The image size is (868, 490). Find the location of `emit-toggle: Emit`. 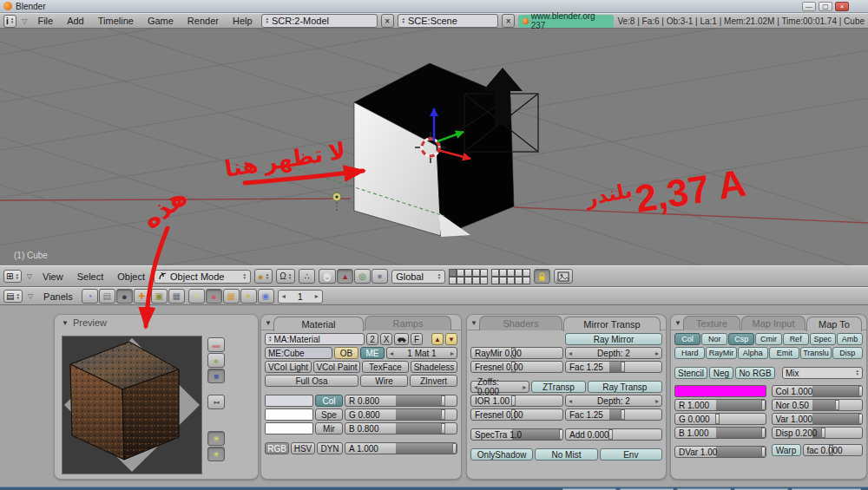

emit-toggle: Emit is located at coordinates (785, 353).